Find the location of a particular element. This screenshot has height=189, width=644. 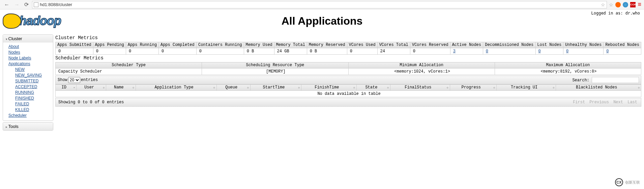

sidebar-link-new-saving: NEW_SAVING is located at coordinates (33, 76).